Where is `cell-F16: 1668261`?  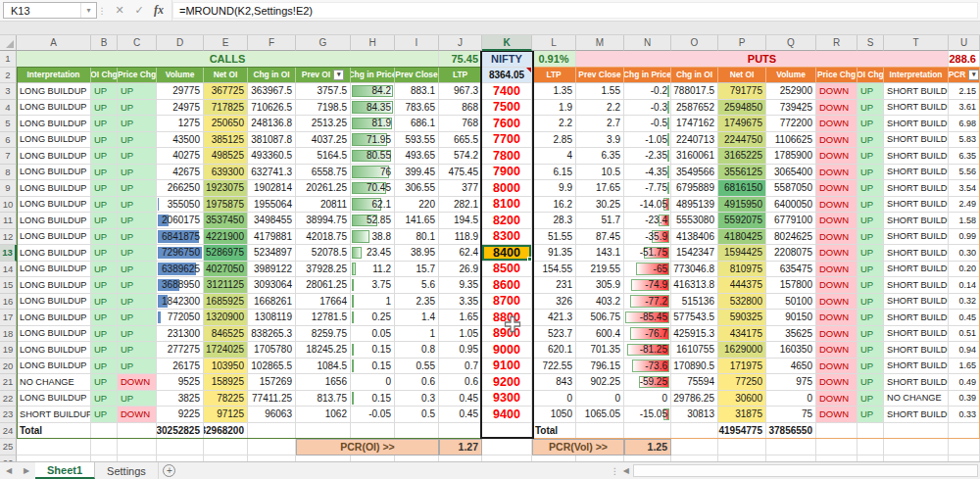
cell-F16: 1668261 is located at coordinates (272, 302).